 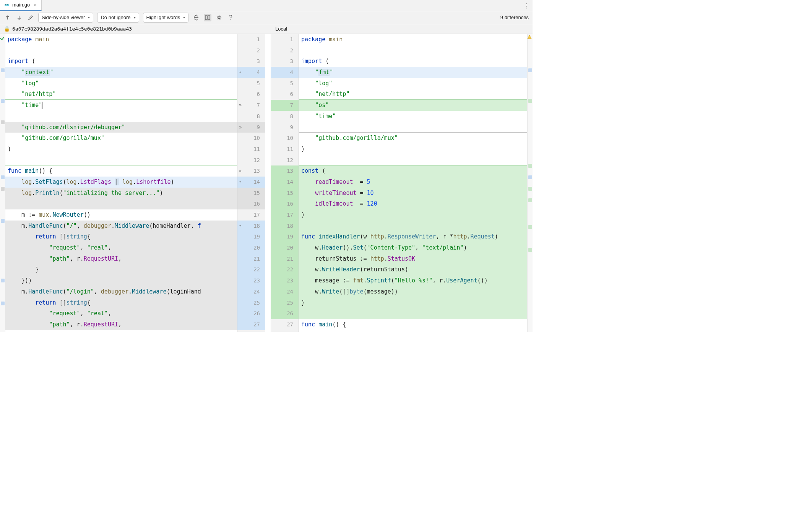 I want to click on gutter-line: 9, so click(x=285, y=128).